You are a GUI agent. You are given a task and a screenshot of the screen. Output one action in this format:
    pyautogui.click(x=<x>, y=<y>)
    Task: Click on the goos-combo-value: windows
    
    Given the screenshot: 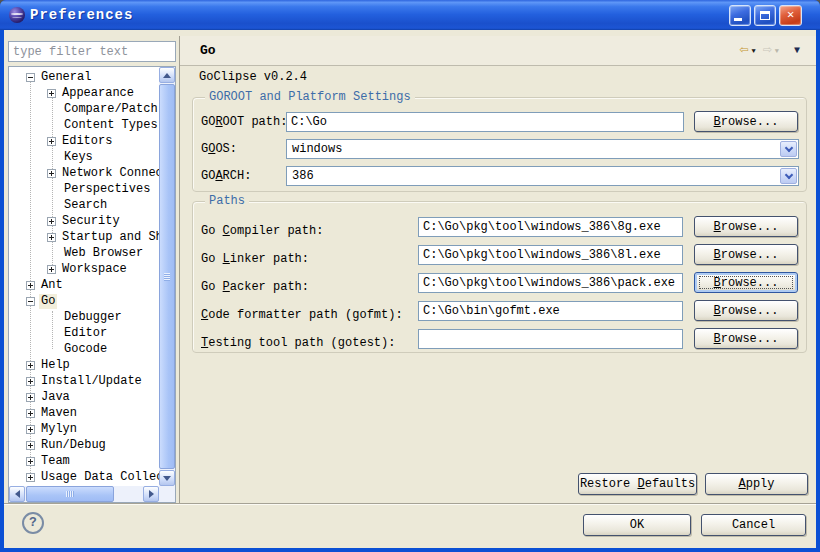 What is the action you would take?
    pyautogui.click(x=317, y=149)
    